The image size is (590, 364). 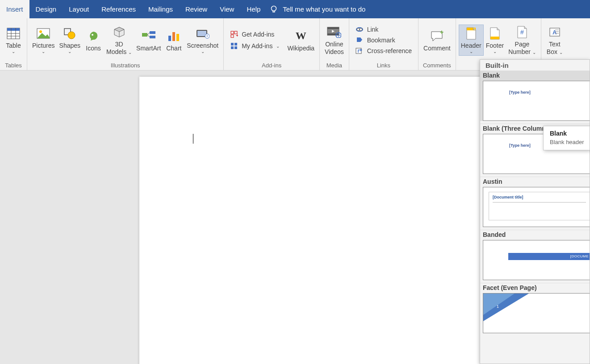 What do you see at coordinates (119, 9) in the screenshot?
I see `tab-references: References` at bounding box center [119, 9].